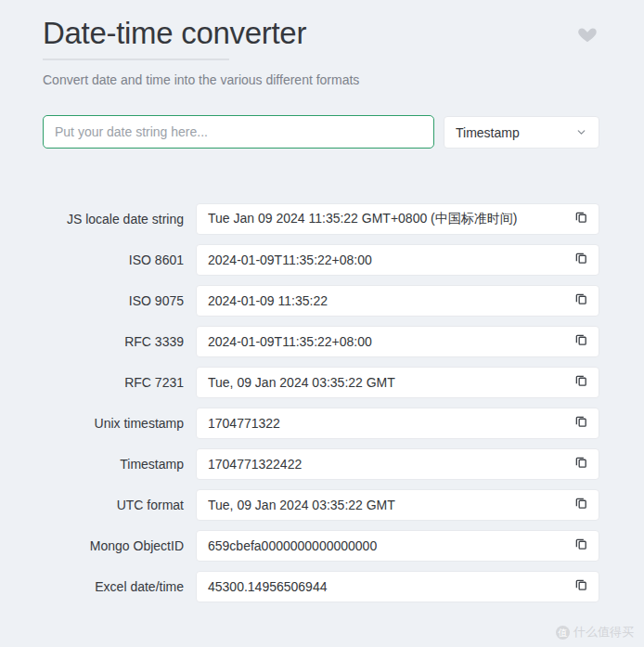  Describe the element at coordinates (113, 382) in the screenshot. I see `row-label: RFC 7231` at that location.